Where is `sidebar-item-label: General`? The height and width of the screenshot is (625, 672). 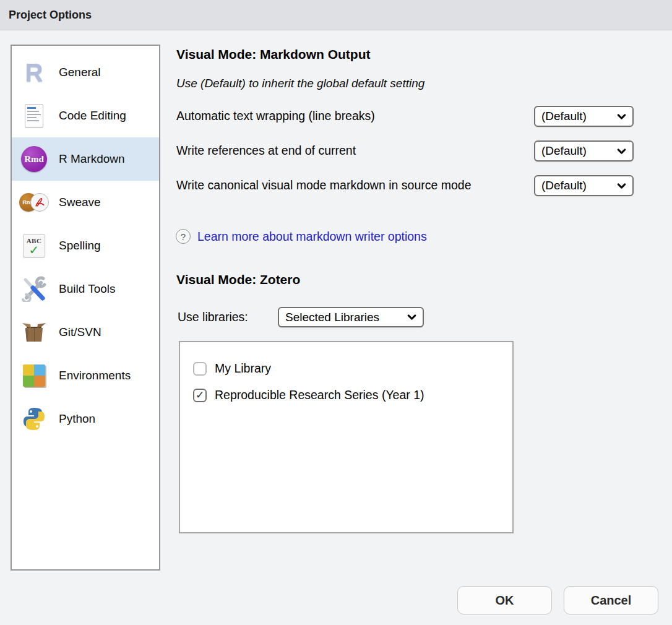 sidebar-item-label: General is located at coordinates (80, 72).